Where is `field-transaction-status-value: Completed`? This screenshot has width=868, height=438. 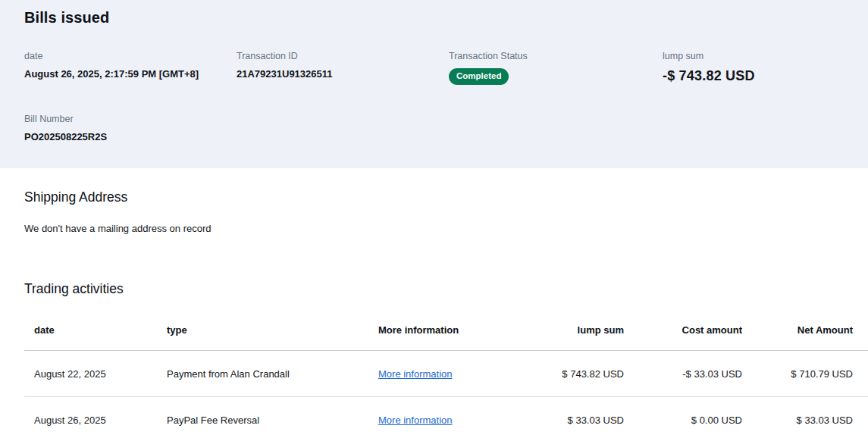
field-transaction-status-value: Completed is located at coordinates (556, 77).